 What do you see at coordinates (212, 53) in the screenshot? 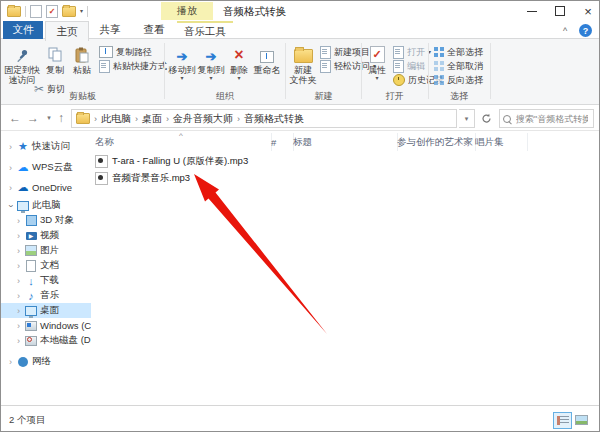
I see `copy-to-icon: ➔` at bounding box center [212, 53].